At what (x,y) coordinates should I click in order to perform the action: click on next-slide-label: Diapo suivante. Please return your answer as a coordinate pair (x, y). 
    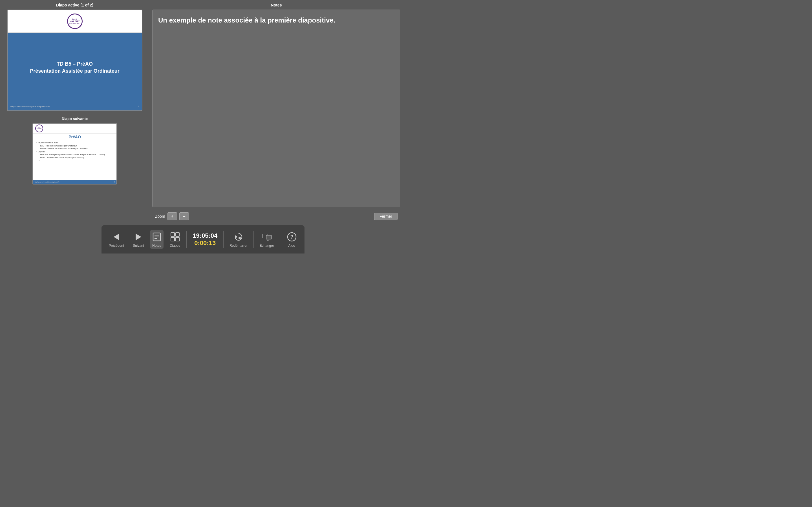
    Looking at the image, I should click on (74, 119).